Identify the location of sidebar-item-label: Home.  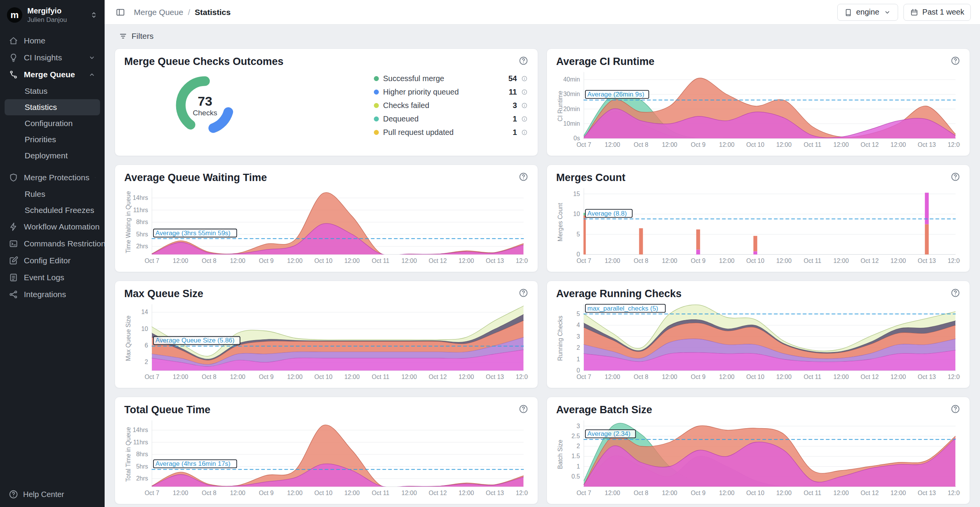
(35, 41).